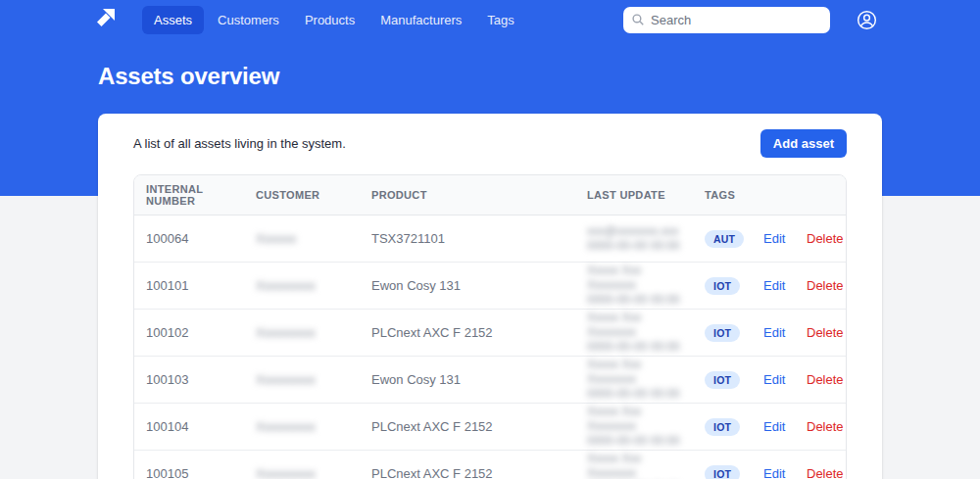 The height and width of the screenshot is (479, 980). Describe the element at coordinates (490, 380) in the screenshot. I see `table-row: 100103 Xxxxxxxxx Ewon Cosy 131 Xxxxx Xxx…` at that location.